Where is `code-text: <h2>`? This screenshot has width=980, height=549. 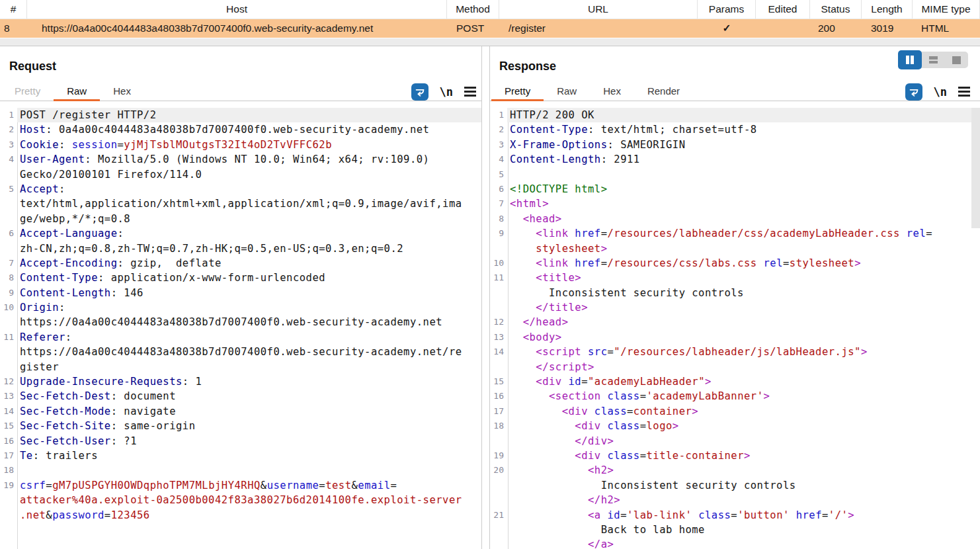
code-text: <h2> is located at coordinates (743, 470).